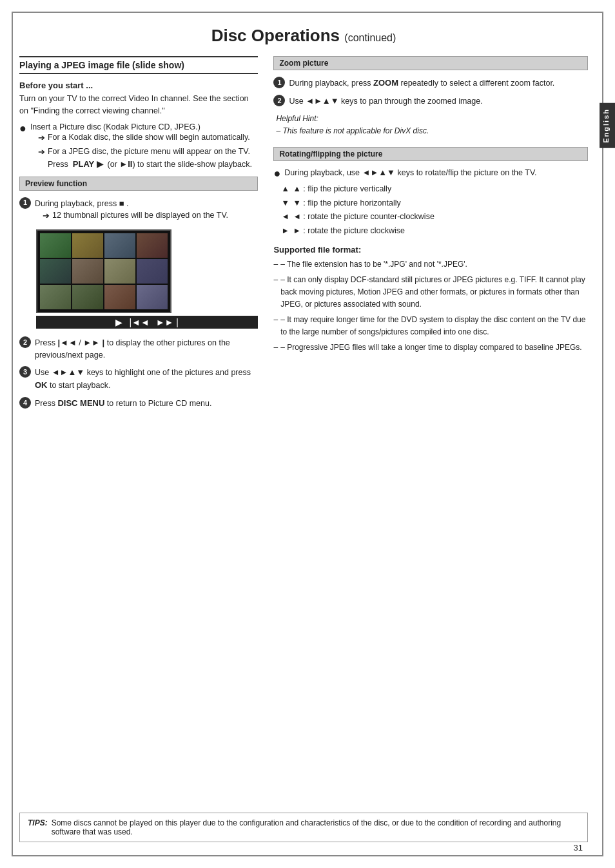  What do you see at coordinates (139, 65) in the screenshot?
I see `left-section-heading: Playing a JPEG image file (slide show)` at bounding box center [139, 65].